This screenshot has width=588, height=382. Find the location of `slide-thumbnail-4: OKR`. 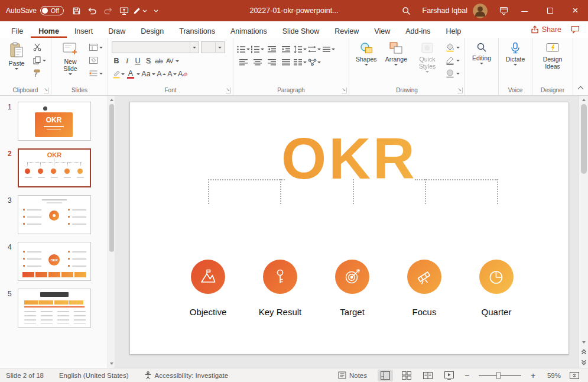

slide-thumbnail-4: OKR is located at coordinates (54, 261).